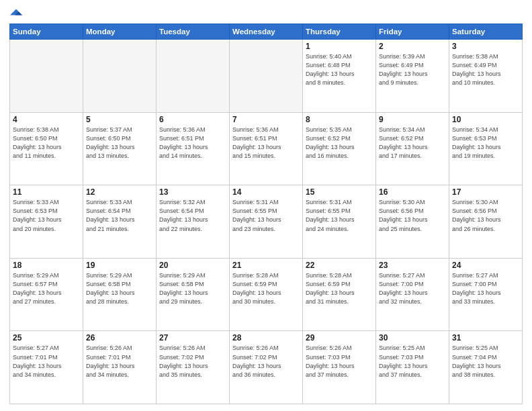 This screenshot has height=411, width=532. What do you see at coordinates (412, 120) in the screenshot?
I see `day-number: 9` at bounding box center [412, 120].